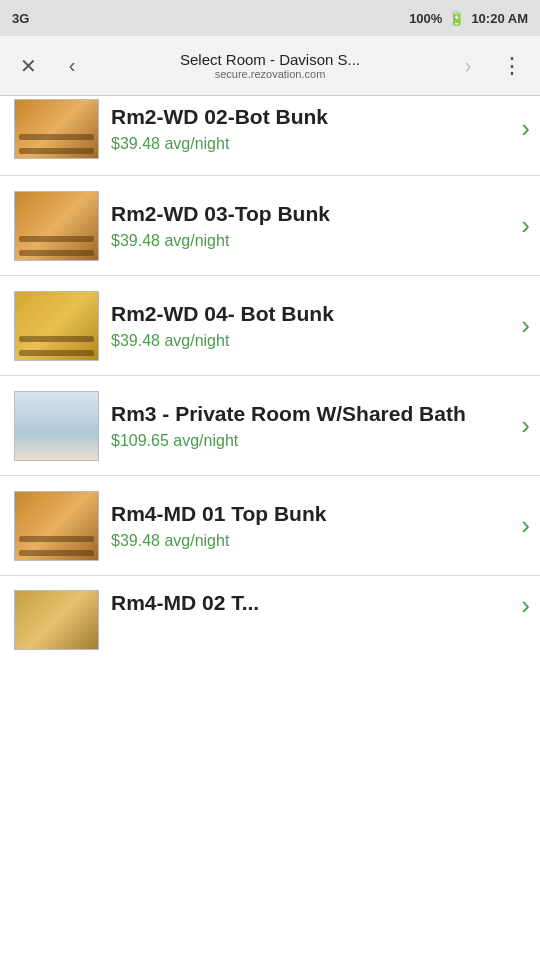  Describe the element at coordinates (312, 606) in the screenshot. I see `room-info: Rm4-MD 02 T...` at that location.